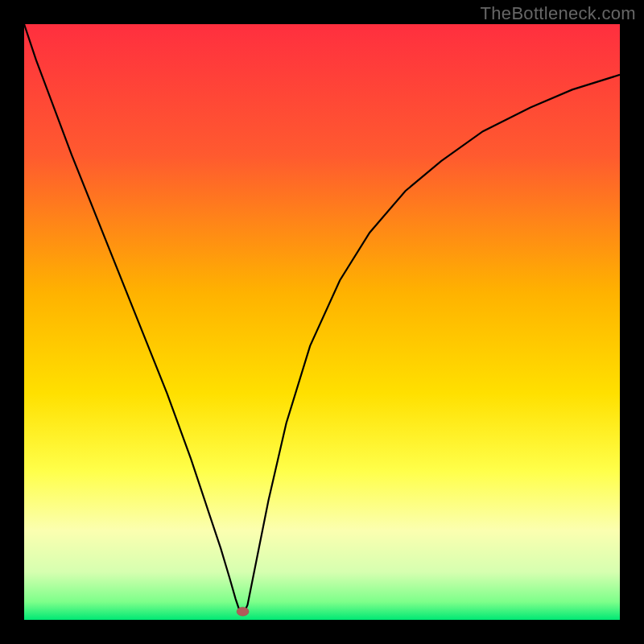 The width and height of the screenshot is (644, 644). I want to click on optimum-marker, so click(243, 612).